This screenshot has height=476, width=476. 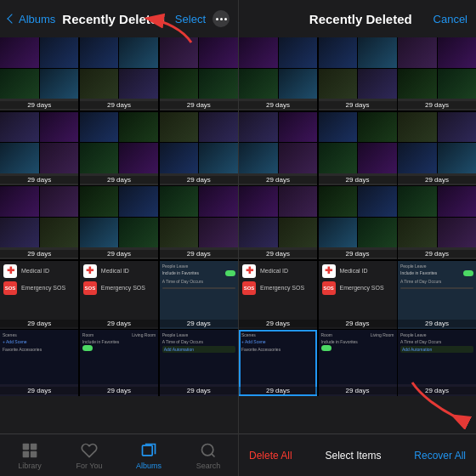 I want to click on cell-days-2: 29 days, so click(x=119, y=105).